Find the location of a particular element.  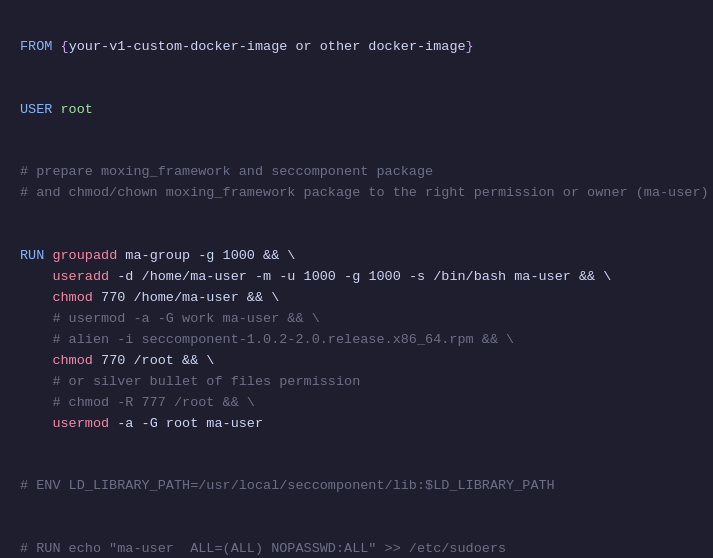

line-9: useradd -d /home/ma-user -m -u 1000 -g 1… is located at coordinates (316, 276).